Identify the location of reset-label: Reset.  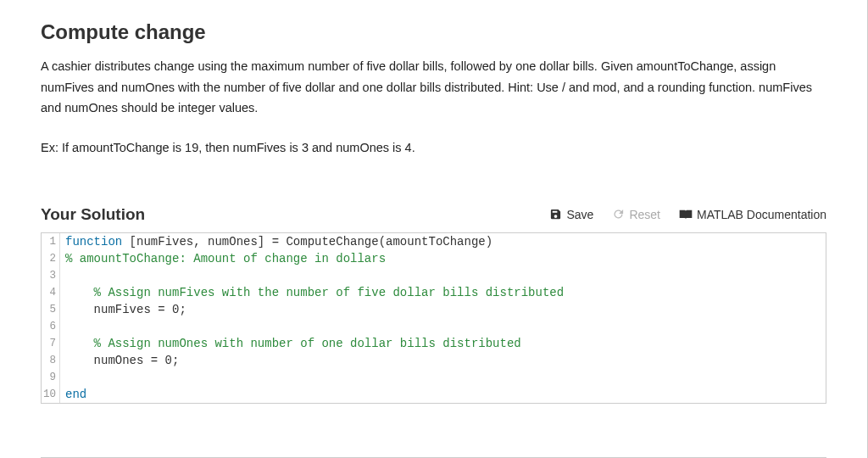
(644, 215).